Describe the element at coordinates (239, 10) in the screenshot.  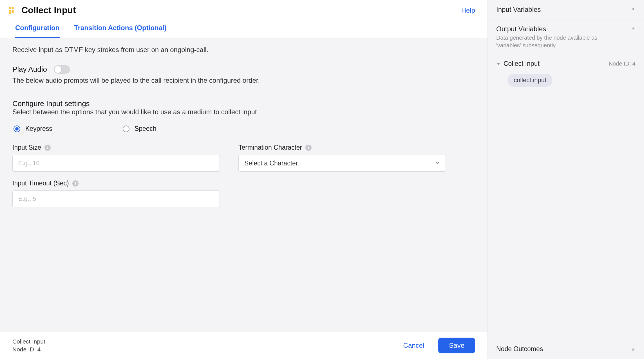
I see `page-title: Collect Input` at that location.